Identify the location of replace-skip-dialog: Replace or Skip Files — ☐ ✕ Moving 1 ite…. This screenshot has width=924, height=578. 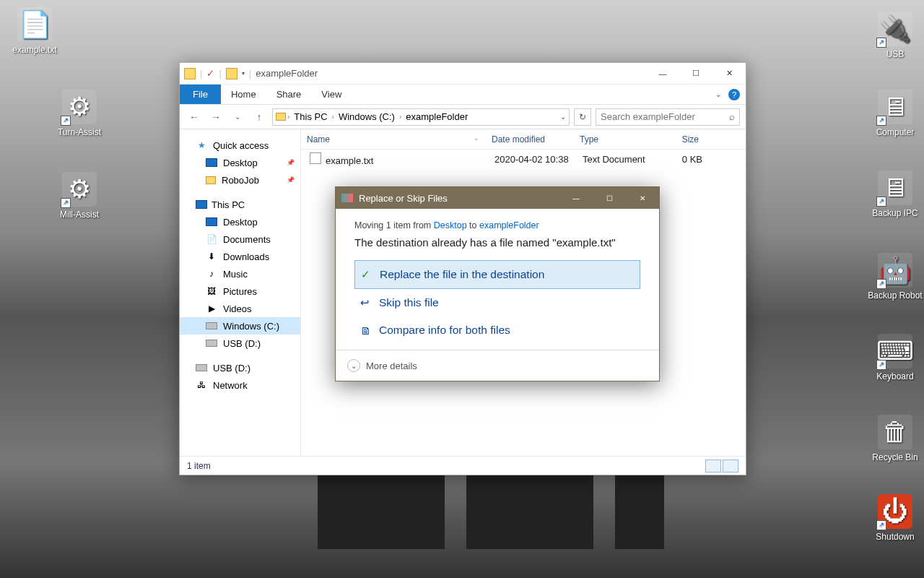
(497, 284).